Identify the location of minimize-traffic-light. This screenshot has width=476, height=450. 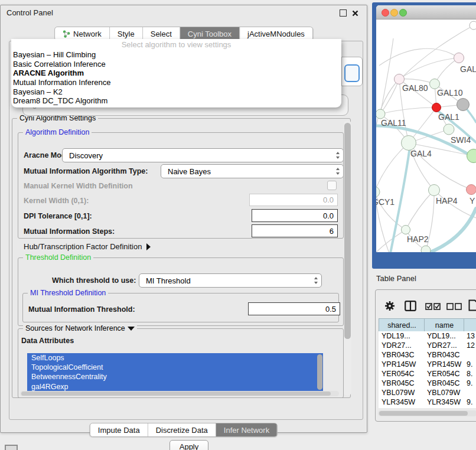
(395, 13).